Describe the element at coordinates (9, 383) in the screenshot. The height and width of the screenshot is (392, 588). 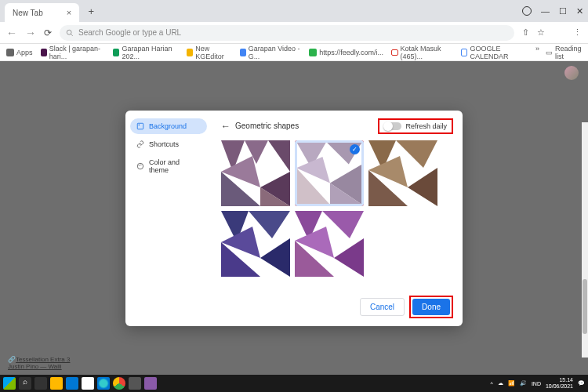
I see `start-button` at that location.